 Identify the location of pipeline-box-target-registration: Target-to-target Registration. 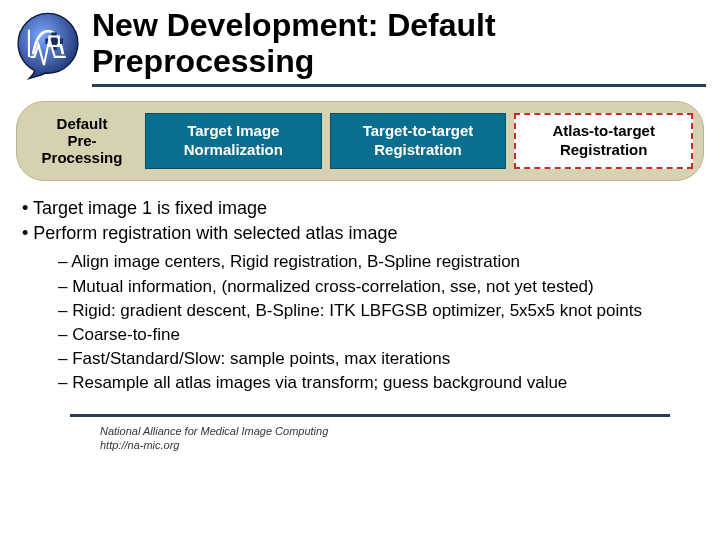
(418, 141).